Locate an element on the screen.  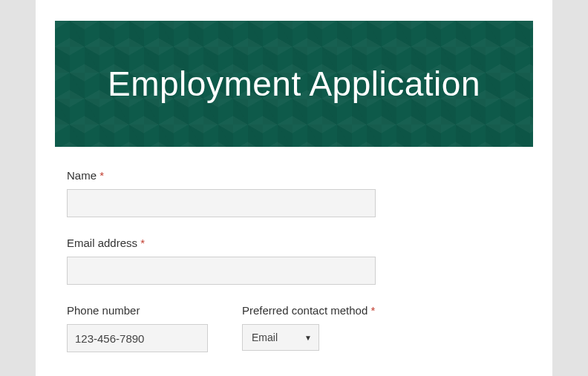
label-contact-method: Preferred contact method * is located at coordinates (324, 310).